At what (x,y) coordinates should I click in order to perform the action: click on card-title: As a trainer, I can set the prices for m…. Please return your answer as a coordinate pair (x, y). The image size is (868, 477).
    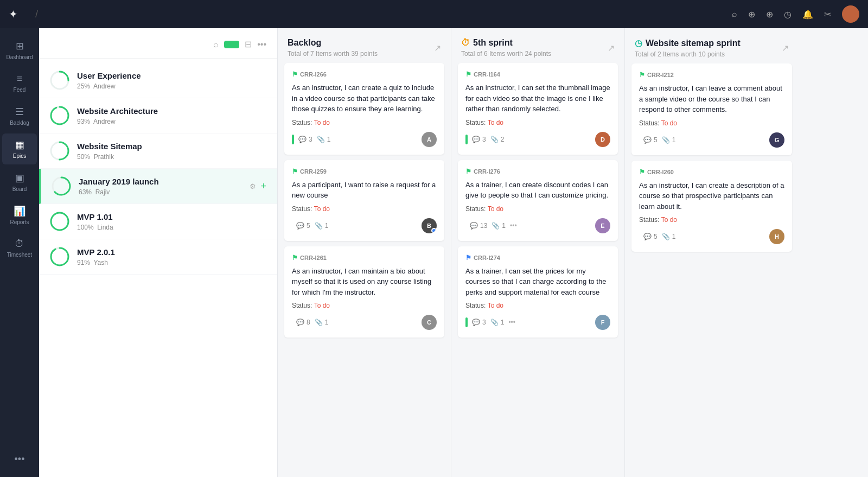
    Looking at the image, I should click on (538, 282).